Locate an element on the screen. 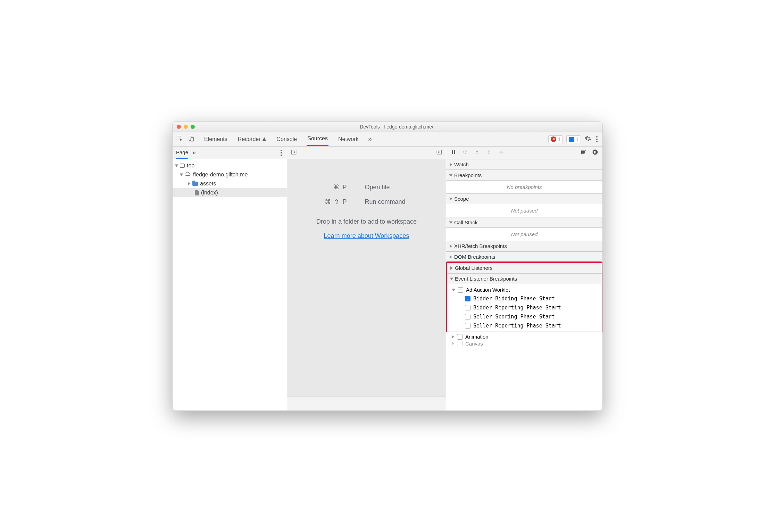 This screenshot has height=532, width=775. messages-count: 1 is located at coordinates (577, 139).